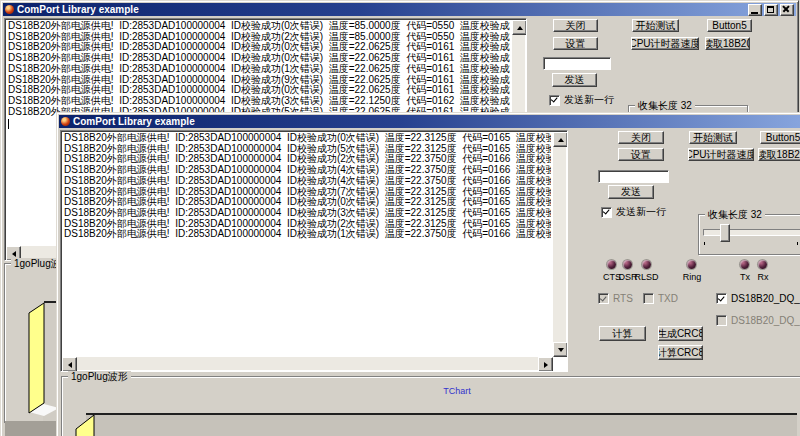  I want to click on arrow-right-icon, so click(546, 365).